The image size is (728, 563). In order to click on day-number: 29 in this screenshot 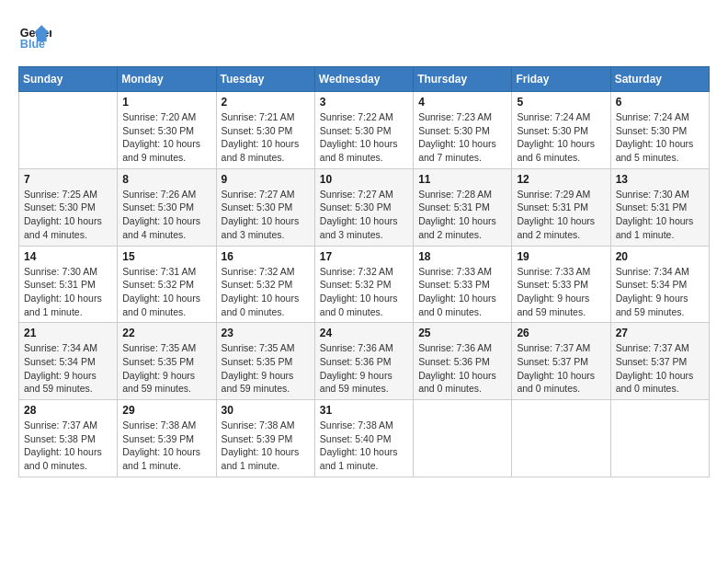, I will do `click(166, 410)`.